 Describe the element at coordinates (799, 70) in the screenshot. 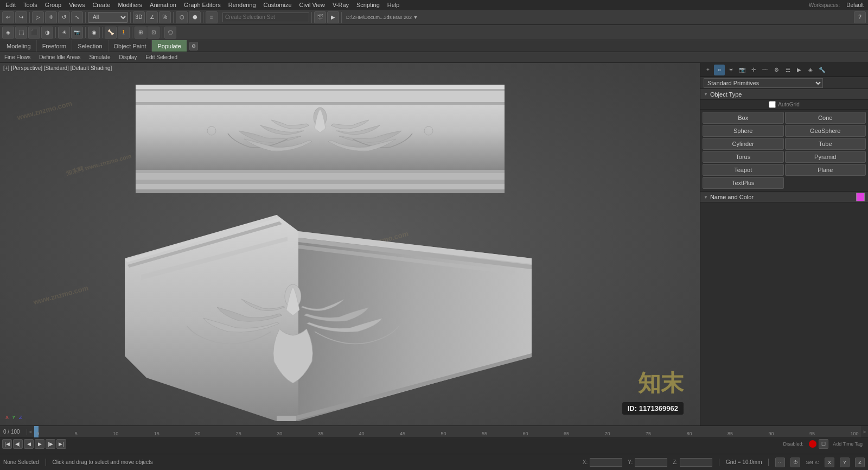

I see `rp-motion-icon: ▶` at that location.